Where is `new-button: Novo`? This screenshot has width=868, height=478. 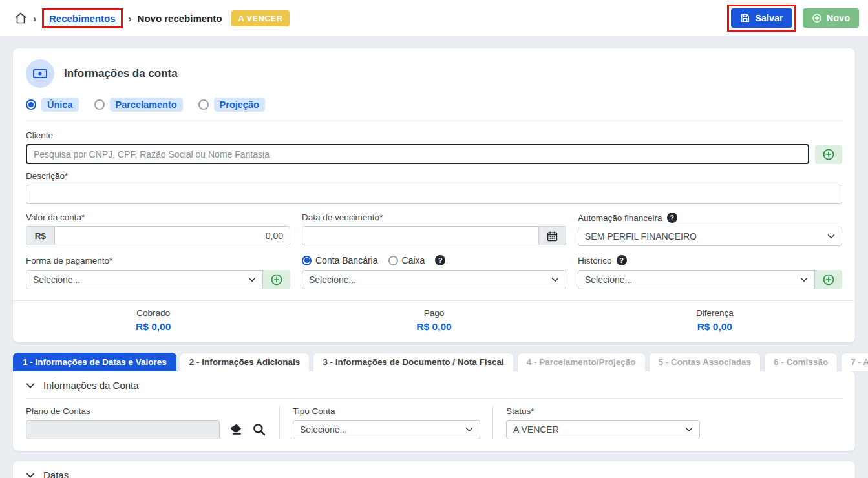
new-button: Novo is located at coordinates (831, 18).